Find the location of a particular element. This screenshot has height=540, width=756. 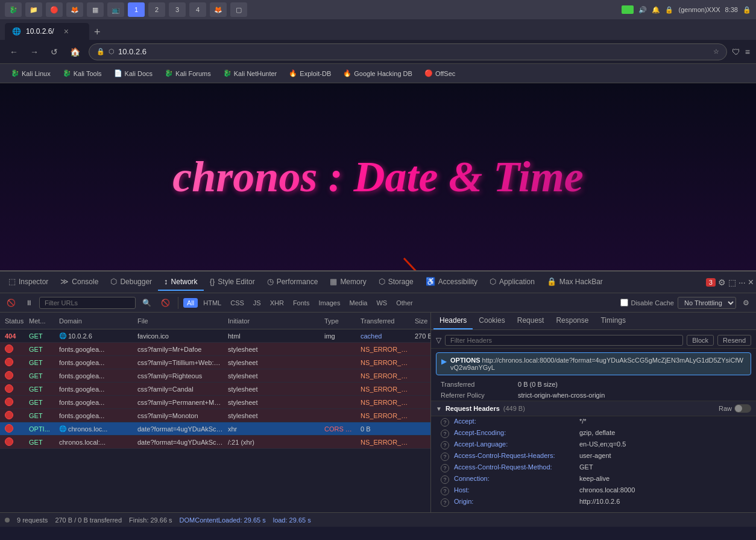

table-row: GET fonts.googlea... css?family=Candal s… is located at coordinates (215, 389).